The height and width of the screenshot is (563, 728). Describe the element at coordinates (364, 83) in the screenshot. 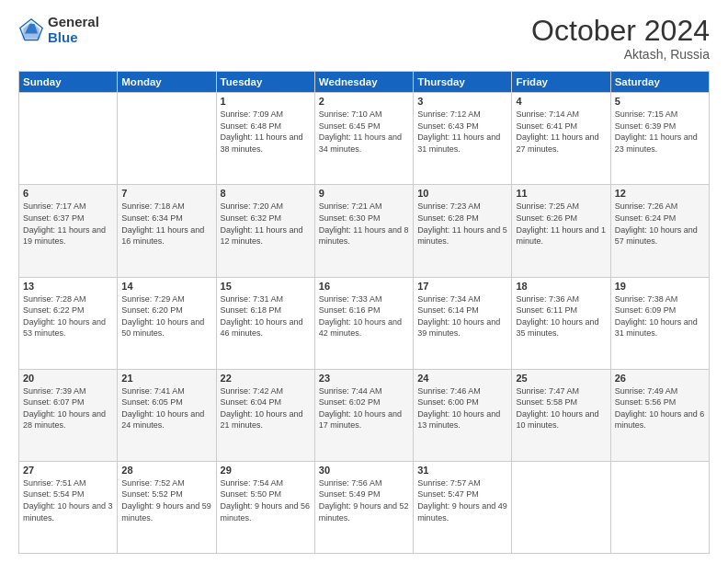

I see `col-wednesday: Wednesday` at that location.